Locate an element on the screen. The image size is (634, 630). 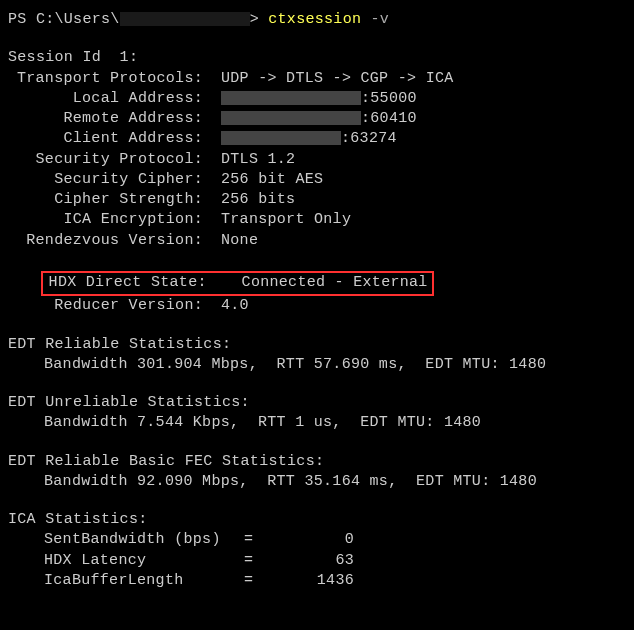
session-row: Reducer Version:4.0 is located at coordinates (317, 306).